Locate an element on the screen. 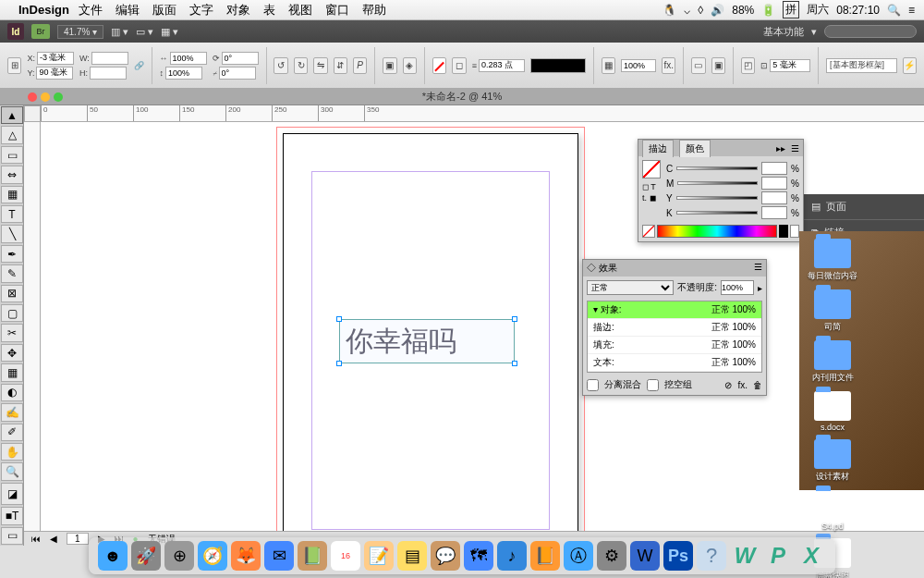  menu-layout: 版面 is located at coordinates (164, 10).